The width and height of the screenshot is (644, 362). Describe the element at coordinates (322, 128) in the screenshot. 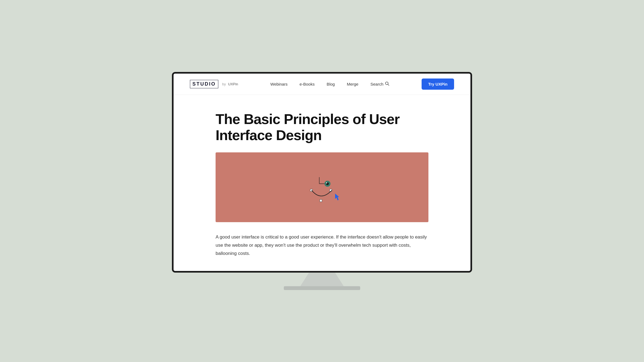

I see `article-title: The Basic Principles of User Interface D…` at that location.